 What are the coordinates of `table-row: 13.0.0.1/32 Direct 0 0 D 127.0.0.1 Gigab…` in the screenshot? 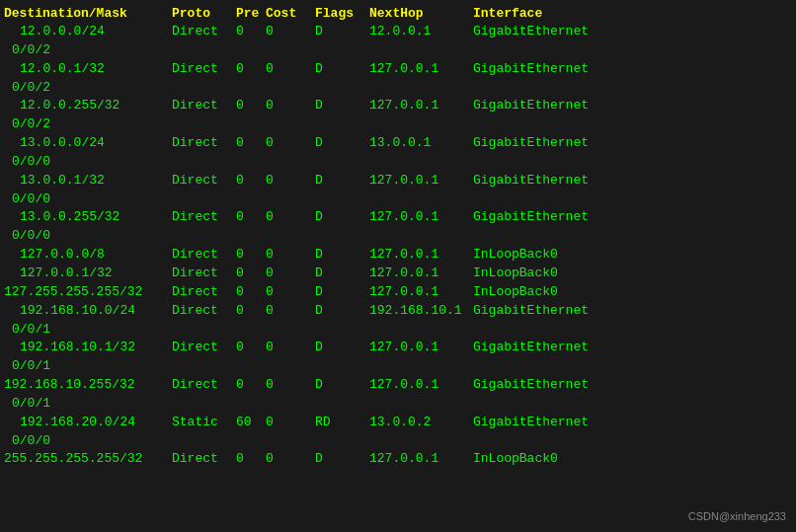 It's located at (398, 190).